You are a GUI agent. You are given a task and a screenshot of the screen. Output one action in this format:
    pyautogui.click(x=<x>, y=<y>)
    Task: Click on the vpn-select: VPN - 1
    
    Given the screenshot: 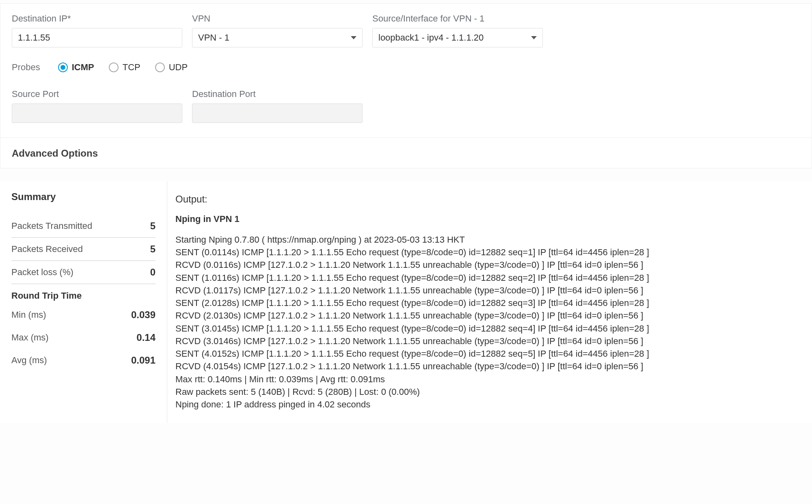 What is the action you would take?
    pyautogui.click(x=277, y=38)
    